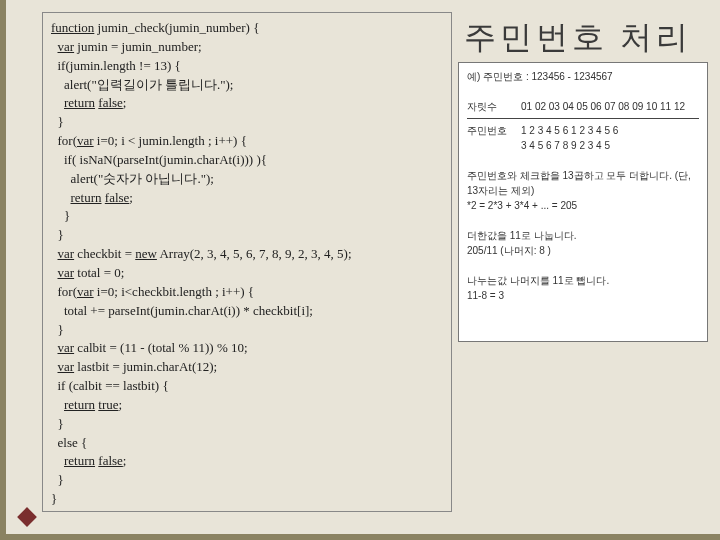  Describe the element at coordinates (176, 28) in the screenshot. I see `code-text: jumin_check(jumin_number) {` at that location.